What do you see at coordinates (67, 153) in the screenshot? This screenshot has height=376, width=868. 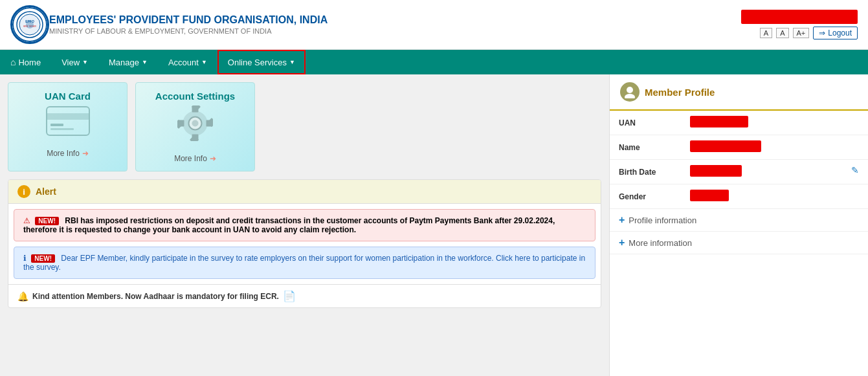 I see `uan-card-more: More Info ➜` at bounding box center [67, 153].